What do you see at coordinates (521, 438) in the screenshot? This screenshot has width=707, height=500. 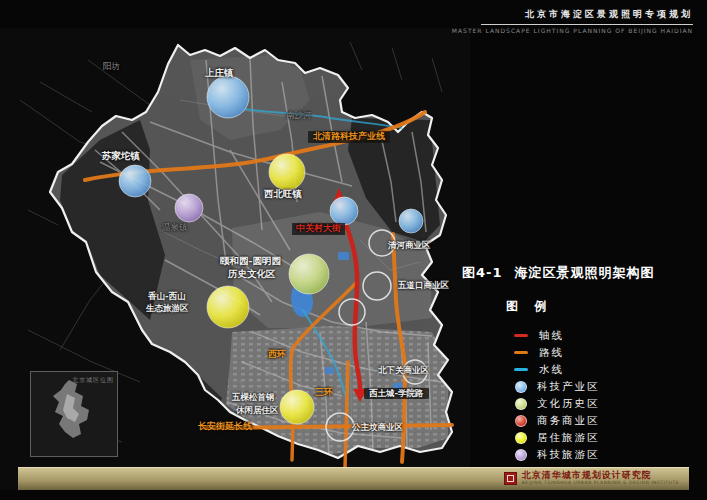 I see `yellow-zone-swatch` at bounding box center [521, 438].